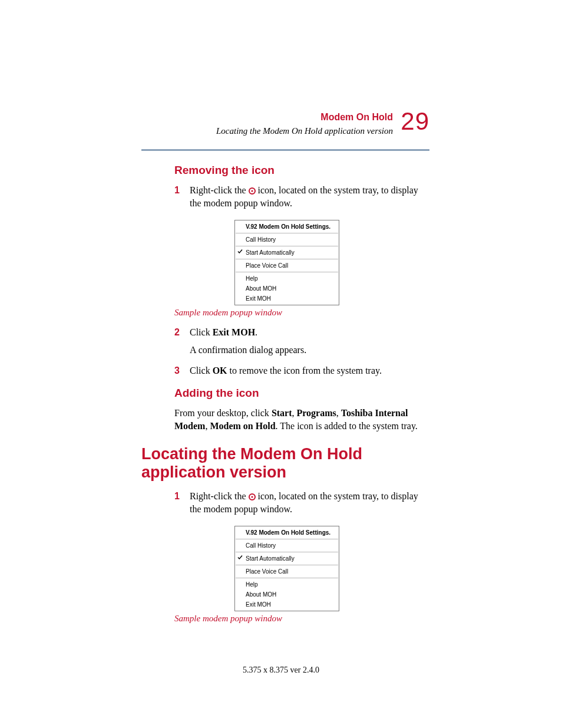 The image size is (562, 728). Describe the element at coordinates (302, 393) in the screenshot. I see `heading-adding: Adding the icon` at that location.